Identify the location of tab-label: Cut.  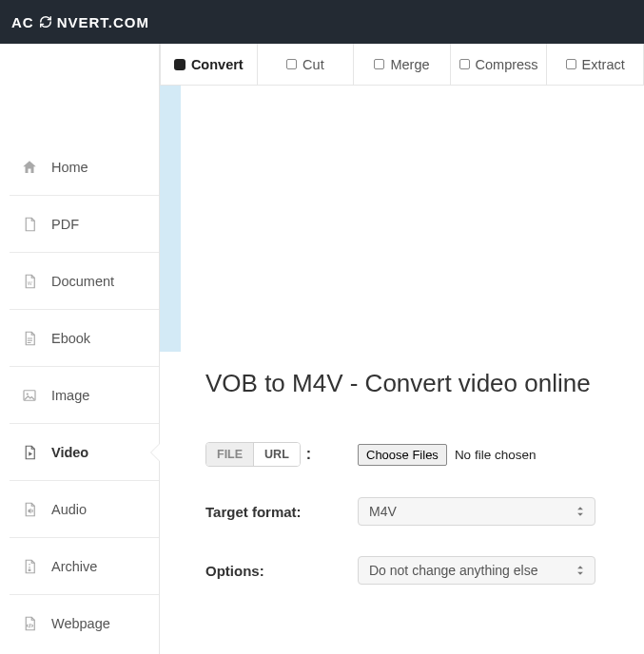
(314, 65).